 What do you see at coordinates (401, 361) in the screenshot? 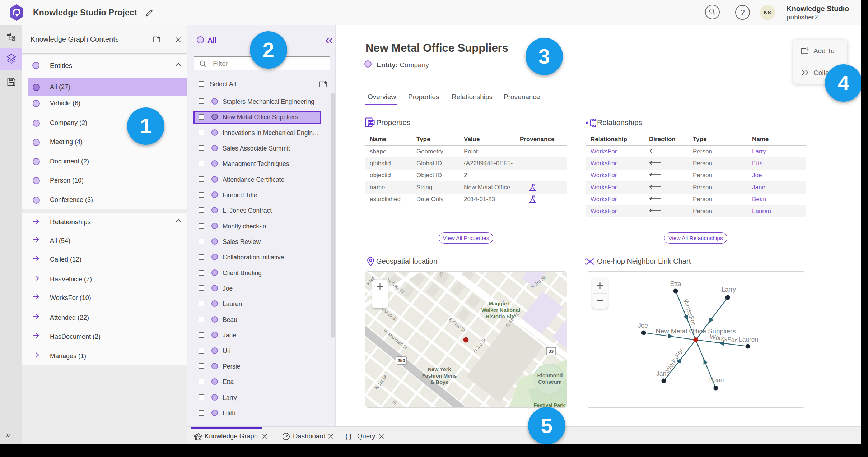
I see `svg-text: 250` at bounding box center [401, 361].